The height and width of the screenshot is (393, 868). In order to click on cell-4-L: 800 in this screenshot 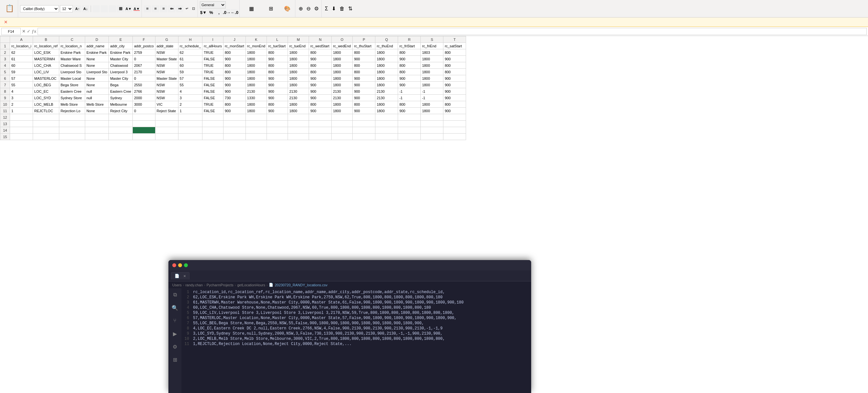, I will do `click(278, 65)`.